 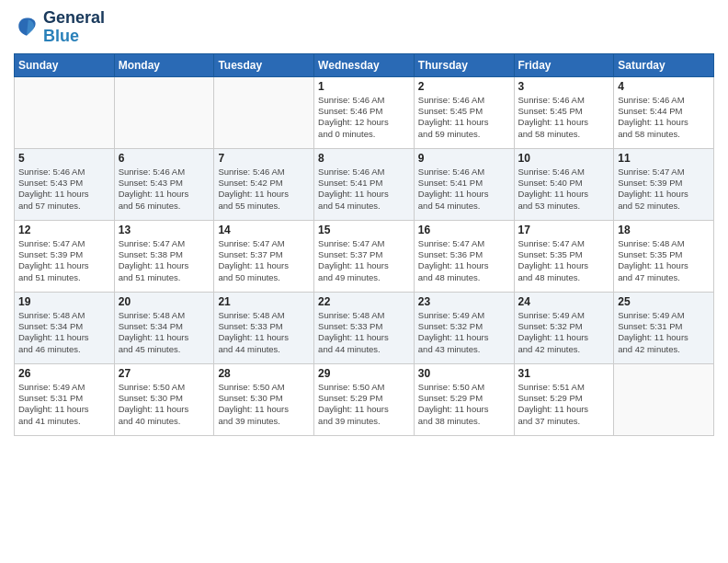 I want to click on weekday-header-monday: Monday, so click(x=164, y=64).